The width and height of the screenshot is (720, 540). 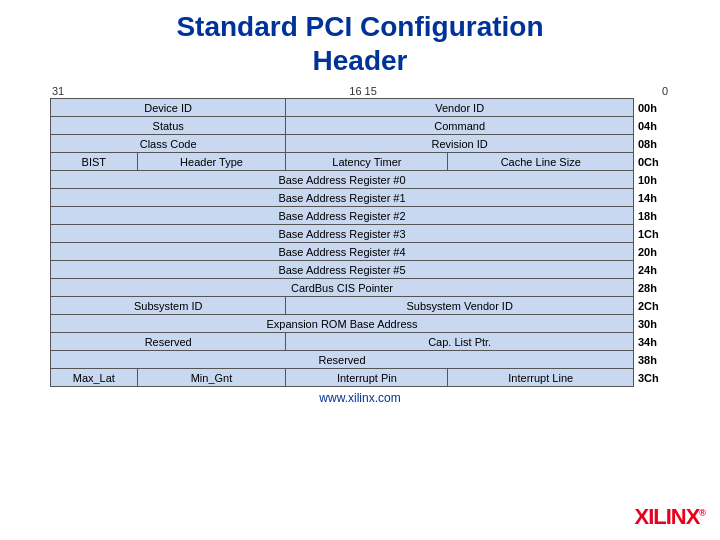 I want to click on offset-cell: 24h, so click(x=652, y=270).